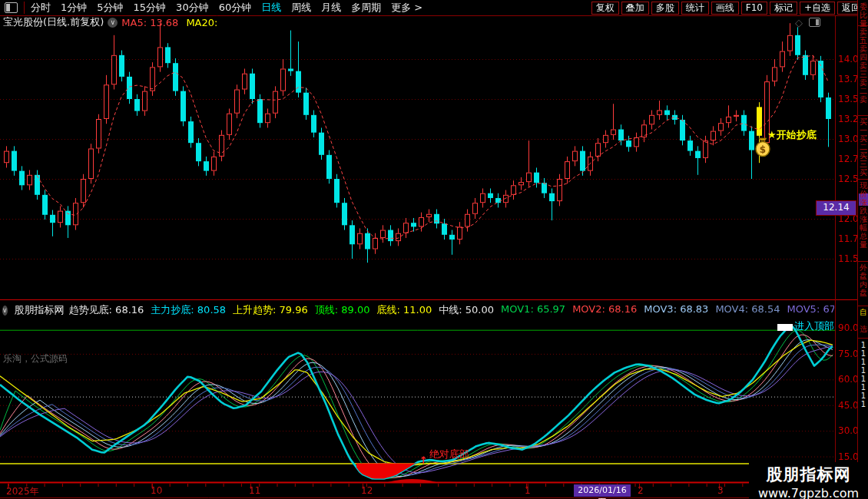  Describe the element at coordinates (232, 8) in the screenshot. I see `period-menu-group: 分时1分钟5分钟15分钟30分钟60分钟日线周线月线多周期更多 >` at that location.